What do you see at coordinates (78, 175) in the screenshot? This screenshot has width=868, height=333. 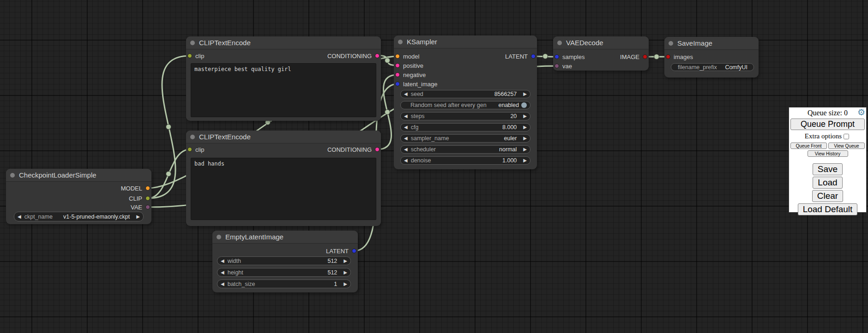 I see `node-titlebar: CheckpointLoaderSimple` at bounding box center [78, 175].